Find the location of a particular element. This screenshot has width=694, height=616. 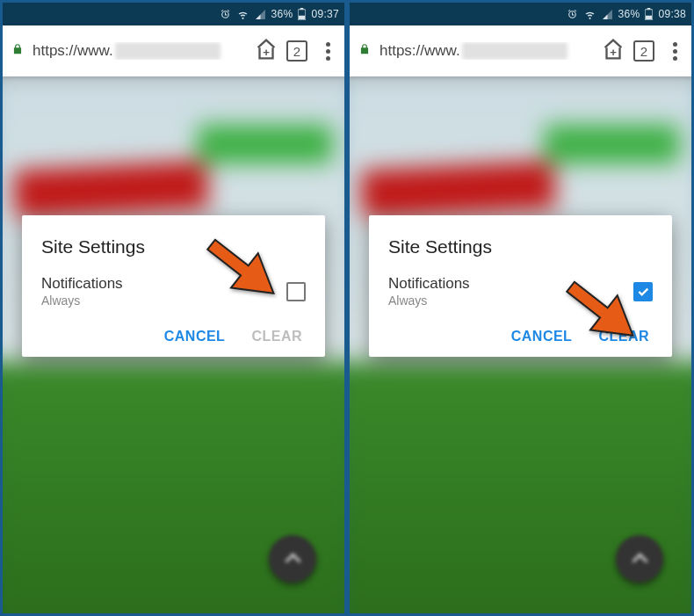

clock-time: 09:38 is located at coordinates (672, 14).